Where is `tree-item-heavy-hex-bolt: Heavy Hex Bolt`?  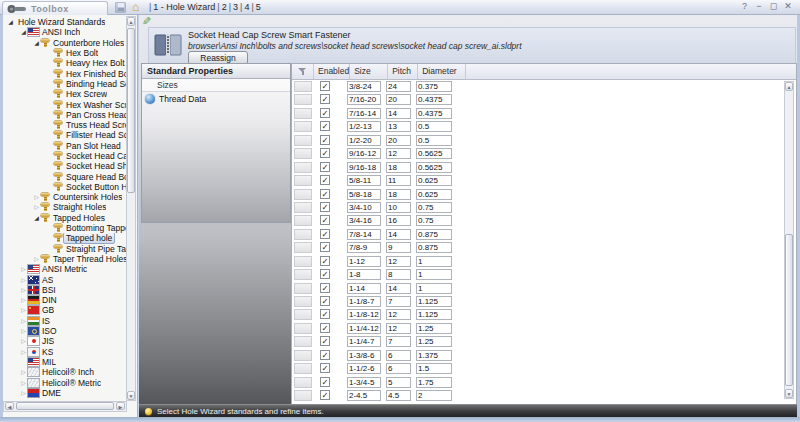 tree-item-heavy-hex-bolt: Heavy Hex Bolt is located at coordinates (65, 63).